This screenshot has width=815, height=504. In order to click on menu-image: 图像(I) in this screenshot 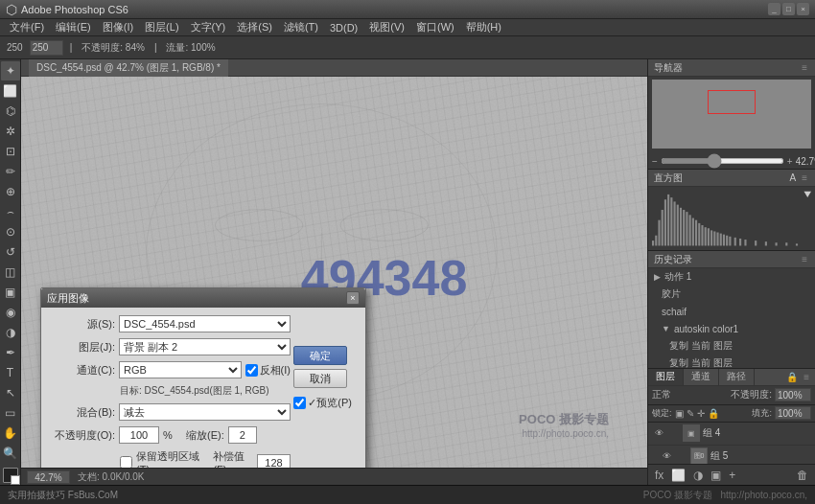, I will do `click(118, 27)`.